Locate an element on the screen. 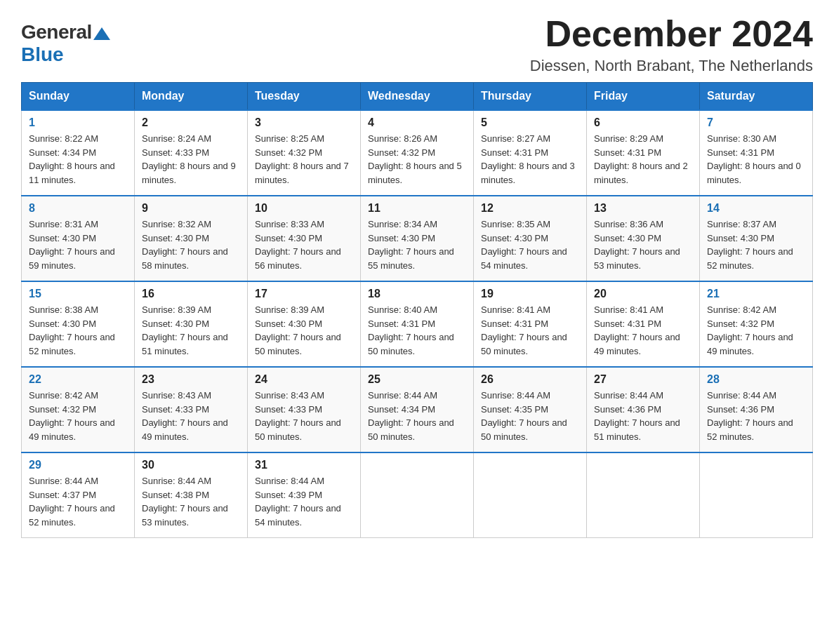 The width and height of the screenshot is (834, 644). day-number: 13 is located at coordinates (643, 208).